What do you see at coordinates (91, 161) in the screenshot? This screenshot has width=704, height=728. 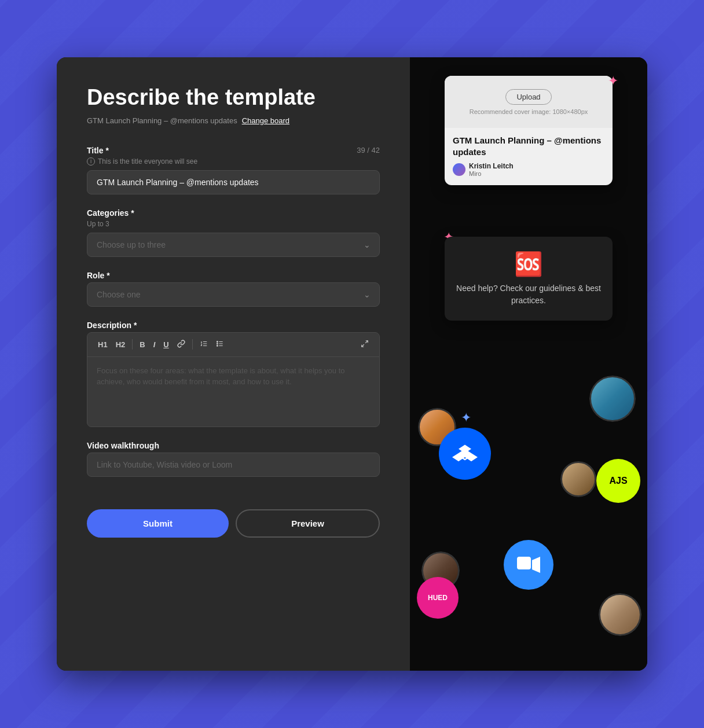 I see `info-icon: i` at bounding box center [91, 161].